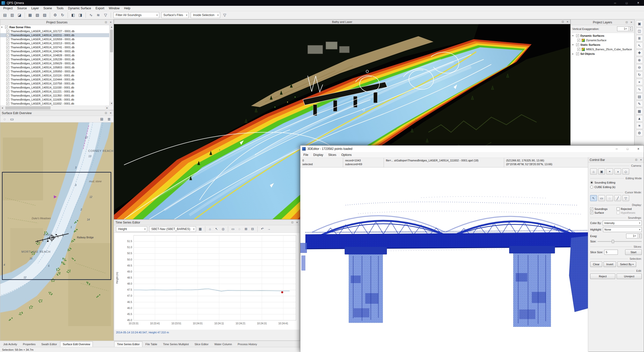 This screenshot has height=352, width=644. What do you see at coordinates (616, 183) in the screenshot?
I see `sounding-editing-radio: Sounding Editing` at bounding box center [616, 183].